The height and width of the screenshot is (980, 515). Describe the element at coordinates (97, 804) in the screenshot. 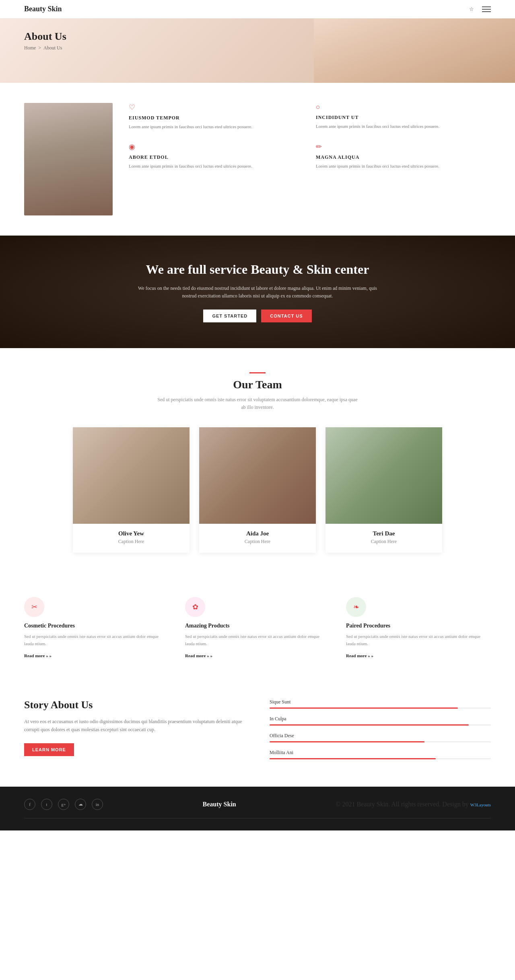

I see `social-icon: in` at that location.